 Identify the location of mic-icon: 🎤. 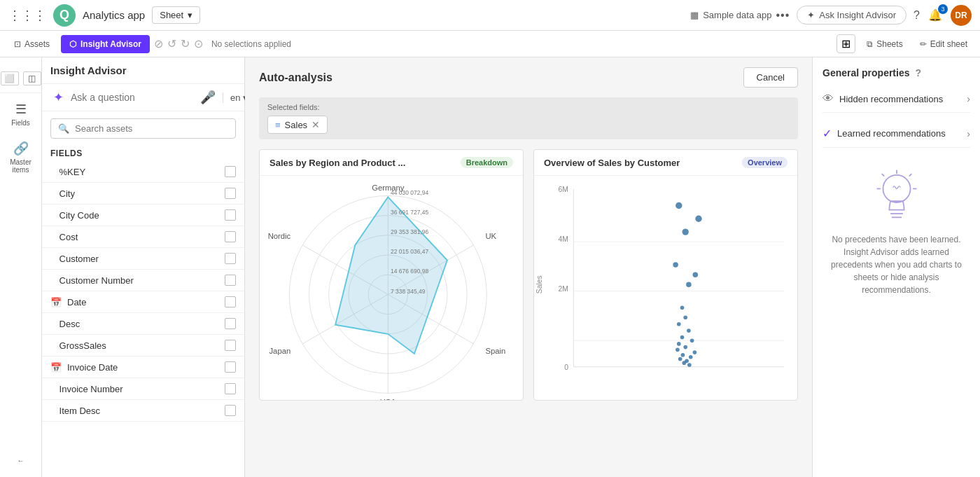
(208, 97).